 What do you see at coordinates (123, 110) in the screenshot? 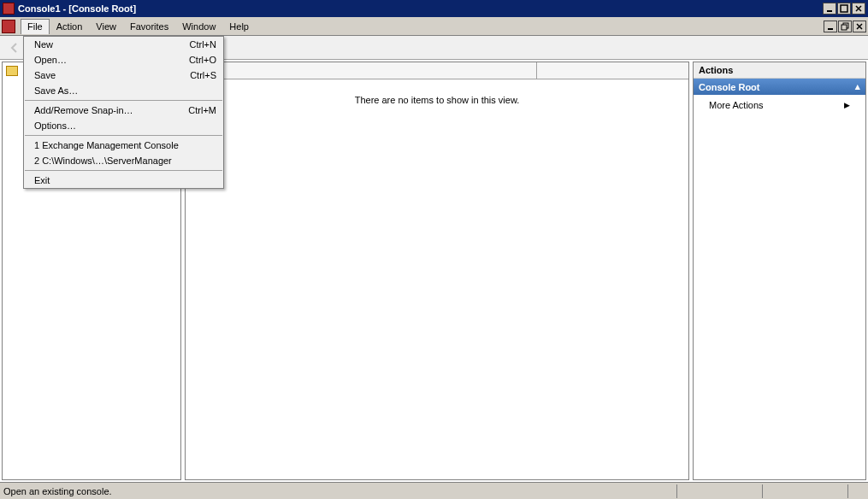
I see `menu-item-snapin: Add/Remove Snap-in…Ctrl+M` at bounding box center [123, 110].